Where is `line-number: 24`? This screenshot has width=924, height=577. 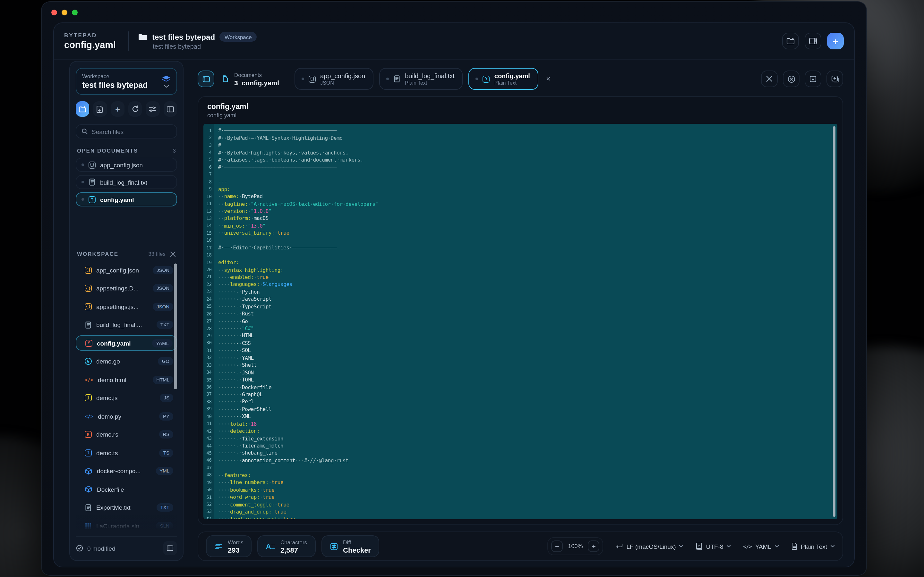
line-number: 24 is located at coordinates (209, 299).